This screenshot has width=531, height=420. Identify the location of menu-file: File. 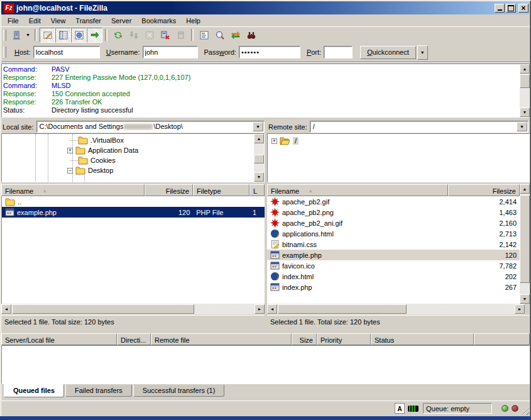
(13, 21).